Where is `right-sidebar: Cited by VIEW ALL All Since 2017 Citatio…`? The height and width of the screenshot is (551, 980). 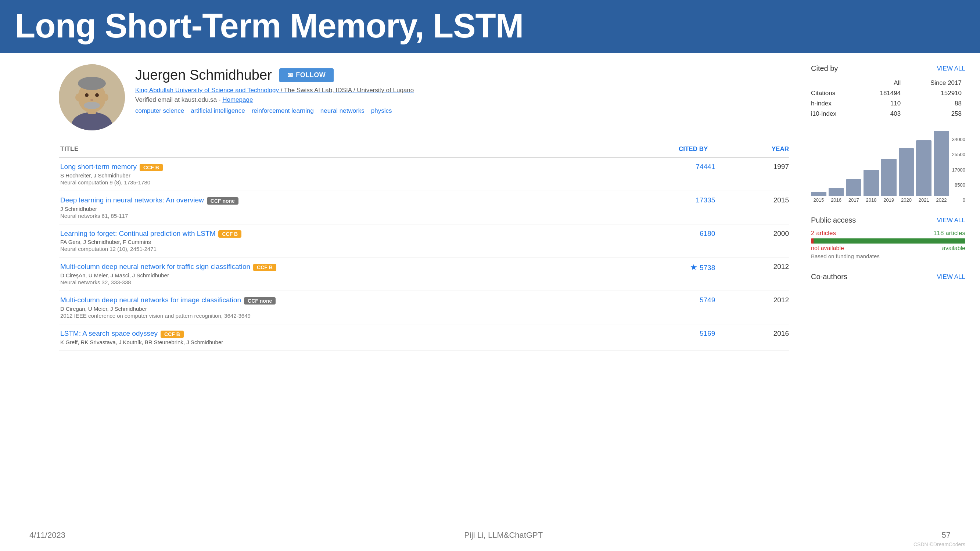 right-sidebar: Cited by VIEW ALL All Since 2017 Citatio… is located at coordinates (888, 208).